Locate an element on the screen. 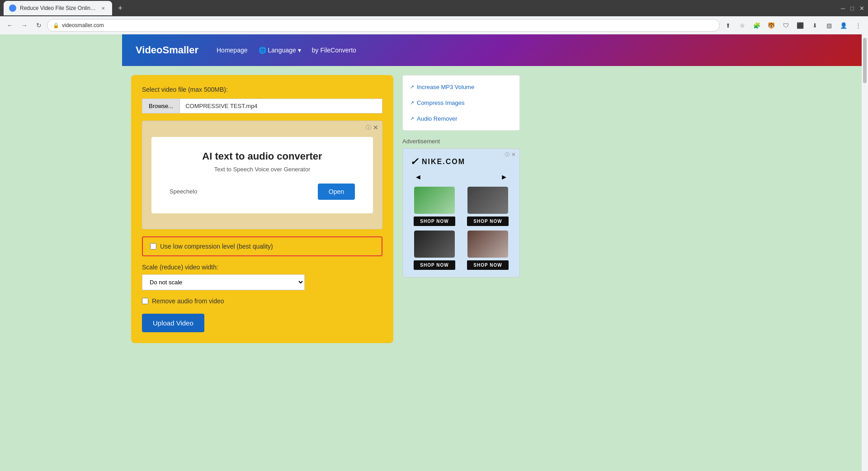  low-compression-row: Use low compression level (best quality) is located at coordinates (262, 246).